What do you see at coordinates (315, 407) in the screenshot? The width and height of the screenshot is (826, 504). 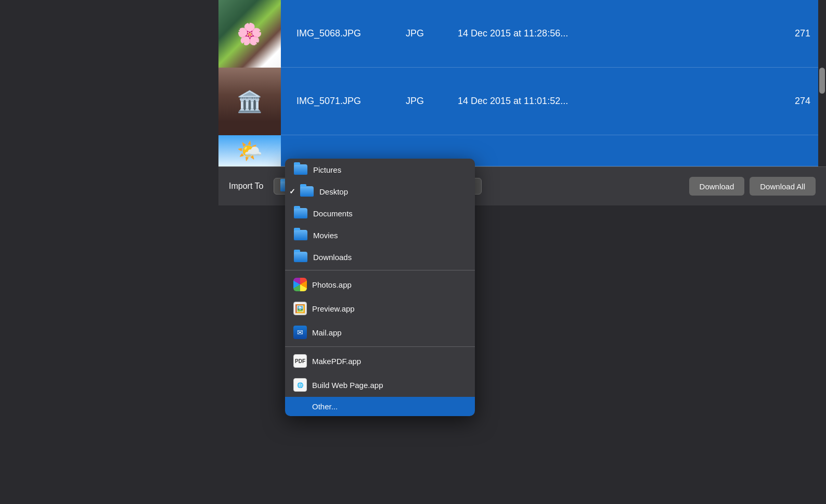 I see `menu-item-label: Other...` at bounding box center [315, 407].